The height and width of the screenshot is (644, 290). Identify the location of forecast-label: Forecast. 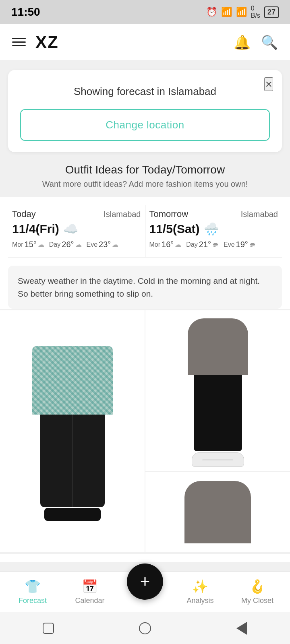
(33, 601).